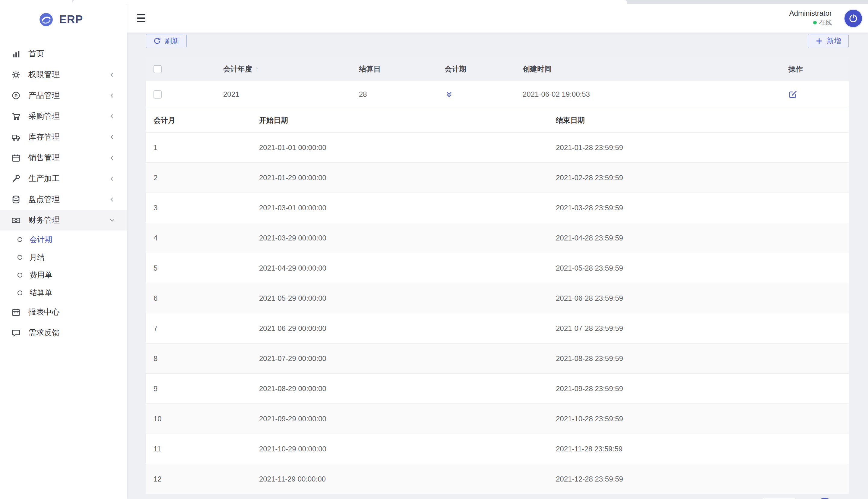 The height and width of the screenshot is (499, 868). I want to click on wrench-icon, so click(16, 179).